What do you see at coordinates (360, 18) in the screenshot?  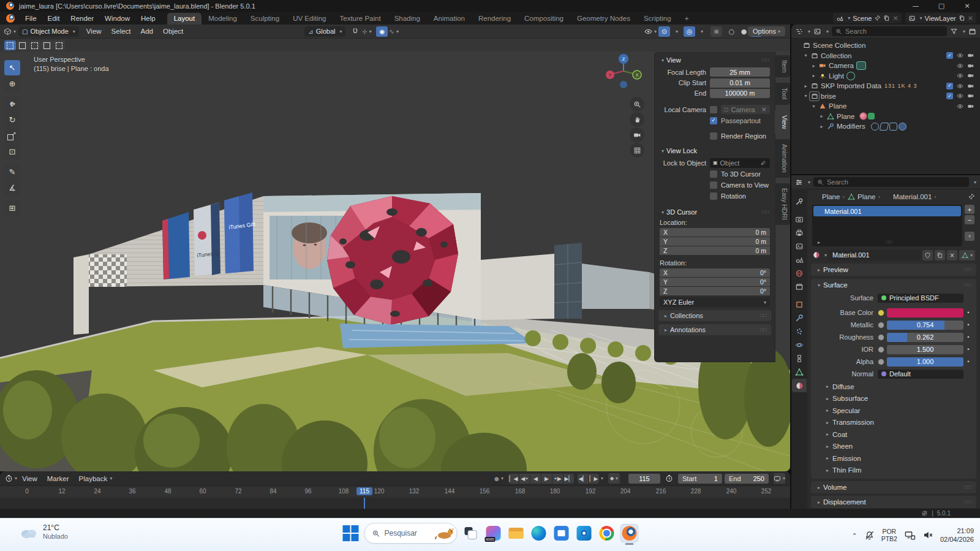 I see `workspace-tab: Texture Paint` at bounding box center [360, 18].